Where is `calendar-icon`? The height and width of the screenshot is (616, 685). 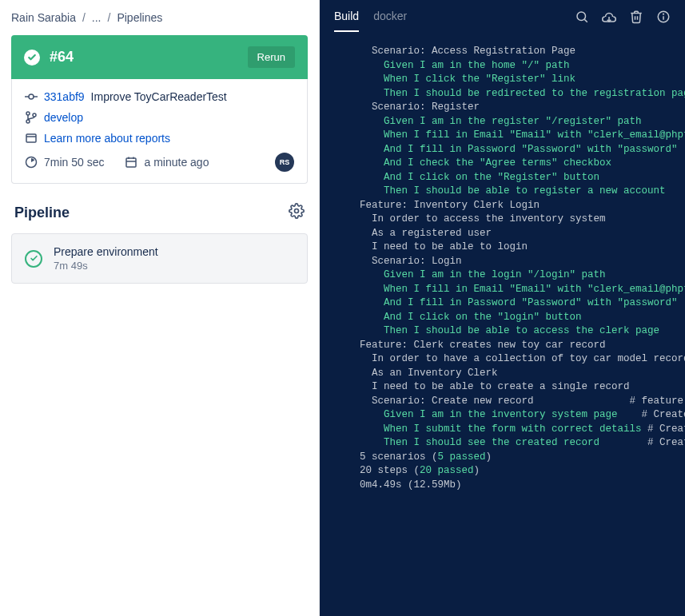
calendar-icon is located at coordinates (131, 162).